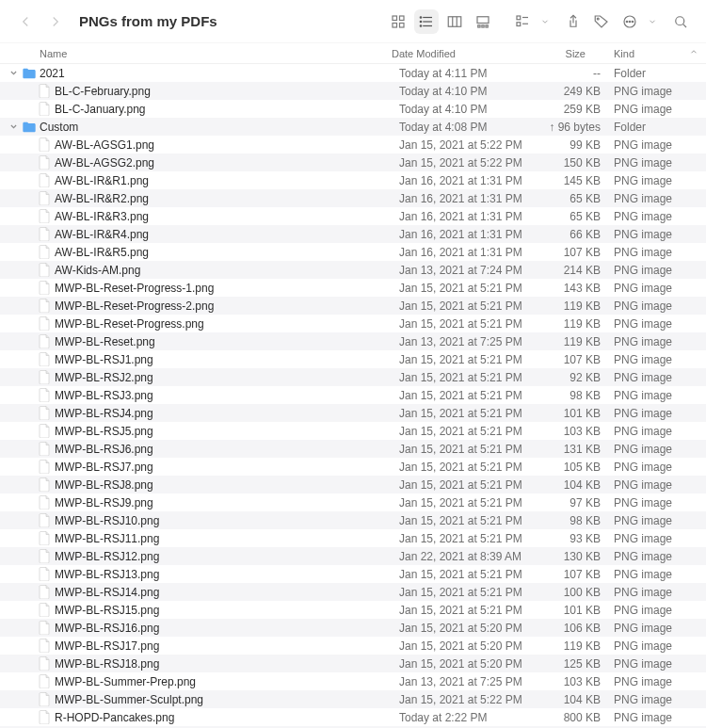 This screenshot has height=728, width=706. Describe the element at coordinates (353, 109) in the screenshot. I see `file-row: BL-C-January.pngToday at 4:10 PM259 KBPN…` at that location.